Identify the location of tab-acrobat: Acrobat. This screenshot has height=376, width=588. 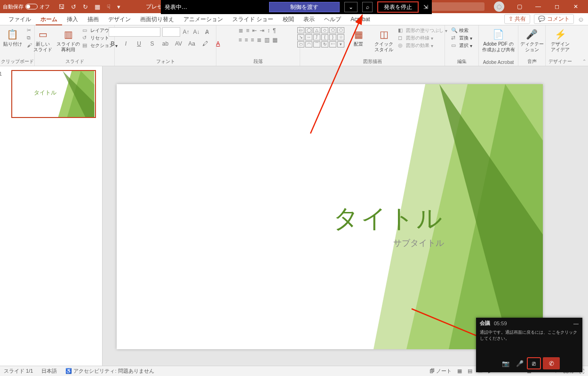
(360, 19).